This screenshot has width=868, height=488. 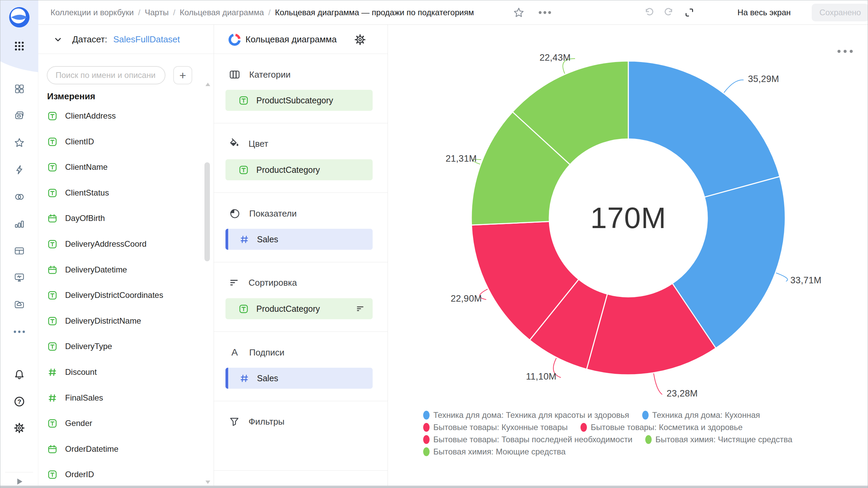 What do you see at coordinates (466, 299) in the screenshot?
I see `slice-label: 22,90M` at bounding box center [466, 299].